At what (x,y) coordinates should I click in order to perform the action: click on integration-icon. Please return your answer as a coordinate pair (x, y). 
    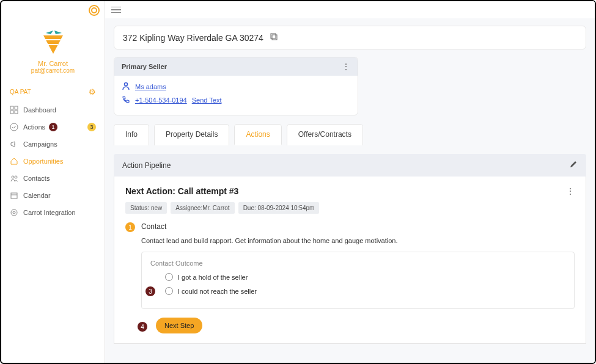
    Looking at the image, I should click on (14, 213).